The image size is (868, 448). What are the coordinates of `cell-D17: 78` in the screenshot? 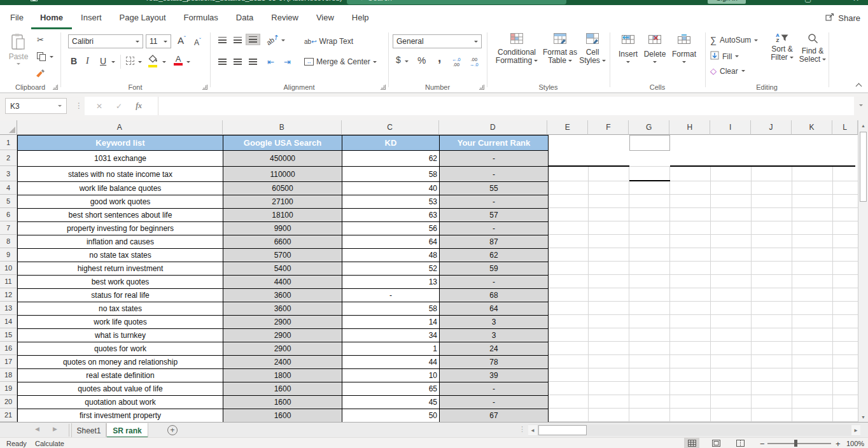 It's located at (494, 363).